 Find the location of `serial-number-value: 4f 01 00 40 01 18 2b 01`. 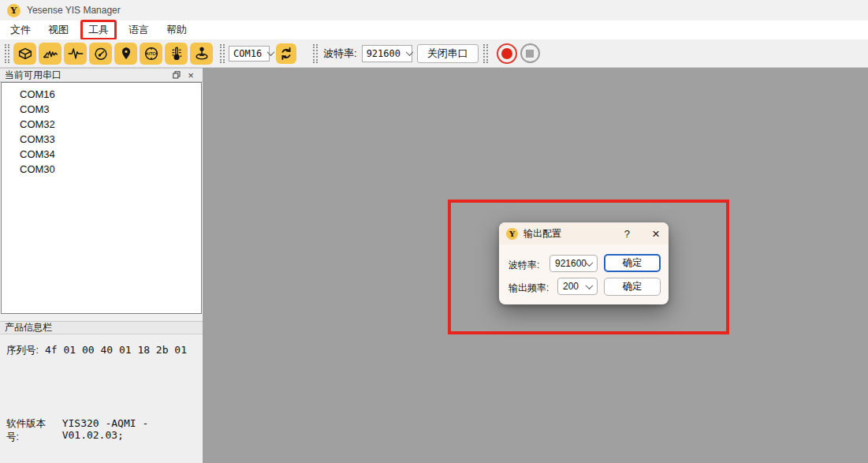

serial-number-value: 4f 01 00 40 01 18 2b 01 is located at coordinates (116, 350).